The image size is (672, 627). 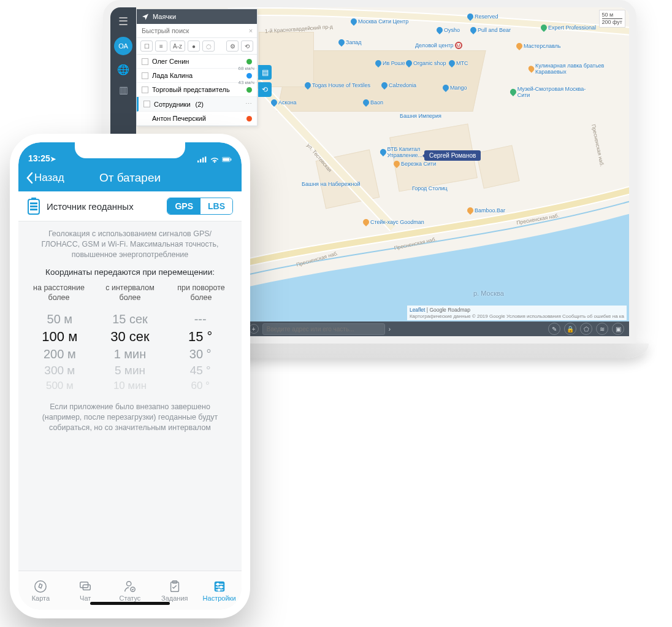 I want to click on menu-icon: ☰, so click(x=123, y=21).